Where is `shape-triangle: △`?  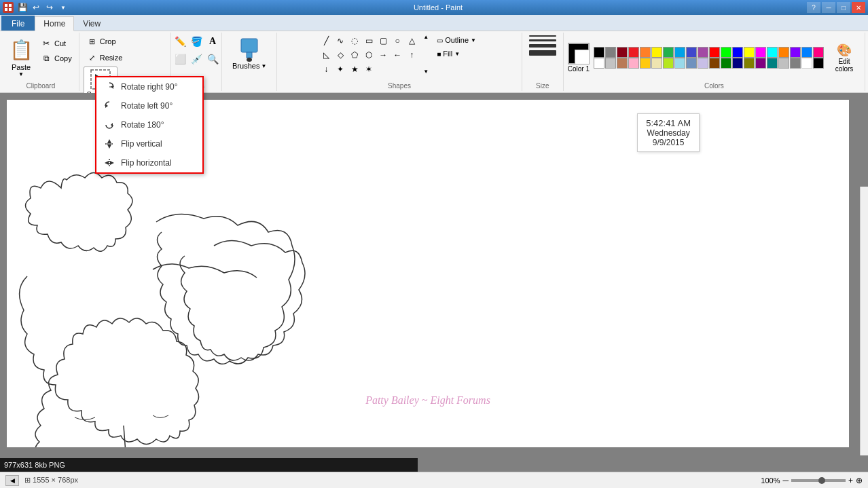 shape-triangle: △ is located at coordinates (412, 41).